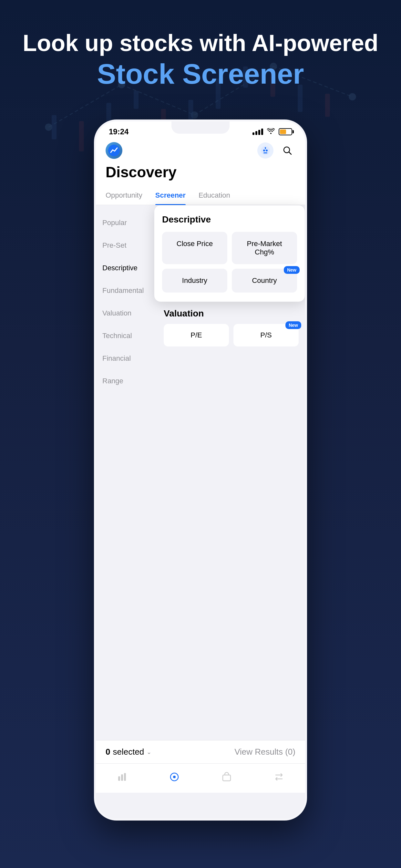 This screenshot has width=401, height=868. What do you see at coordinates (127, 381) in the screenshot?
I see `sidebar-item-range: Range` at bounding box center [127, 381].